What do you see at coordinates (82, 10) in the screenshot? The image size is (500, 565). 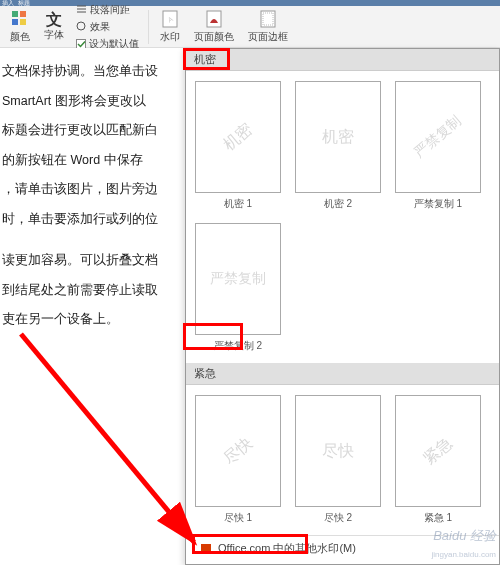 I see `lines-icon` at bounding box center [82, 10].